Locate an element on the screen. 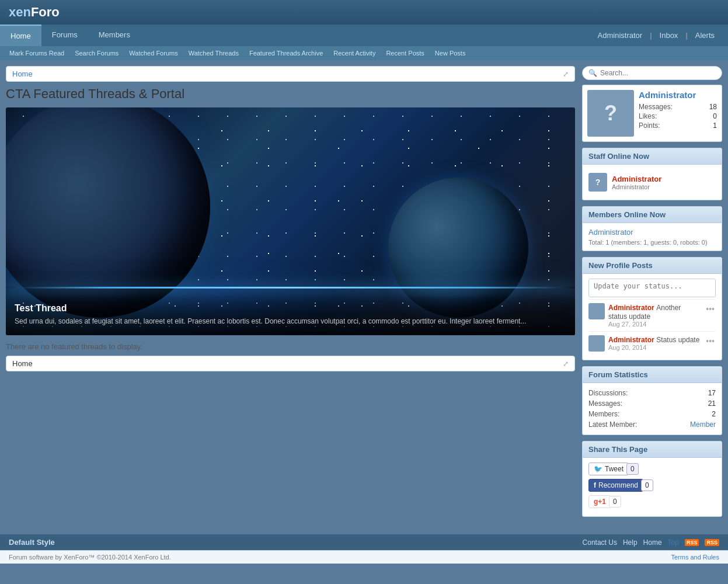 Image resolution: width=728 pixels, height=584 pixels. user-profile-block: ? Administrator Messages: 18 Likes: 0 Po… is located at coordinates (652, 113).